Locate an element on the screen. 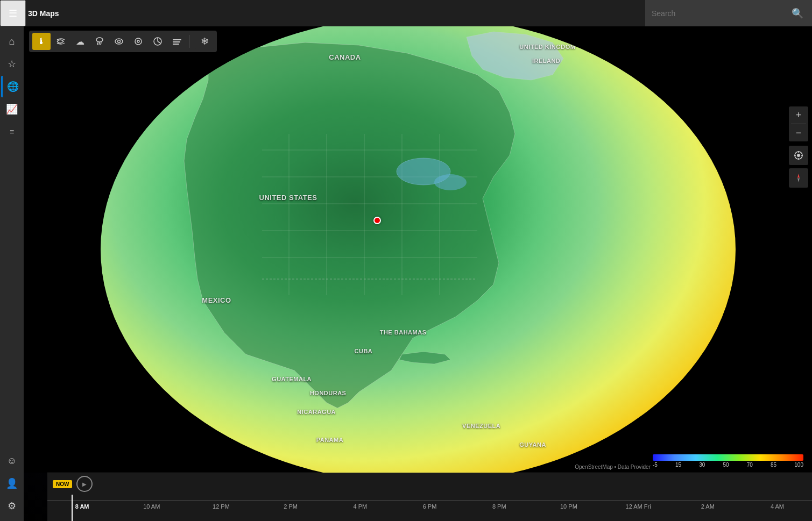 This screenshot has height=521, width=812. top-bar: ☰ 3D Maps 🔍 is located at coordinates (406, 13).